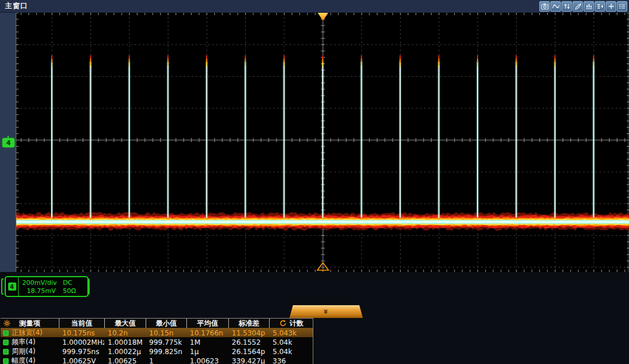  I want to click on gear-icon, so click(7, 324).